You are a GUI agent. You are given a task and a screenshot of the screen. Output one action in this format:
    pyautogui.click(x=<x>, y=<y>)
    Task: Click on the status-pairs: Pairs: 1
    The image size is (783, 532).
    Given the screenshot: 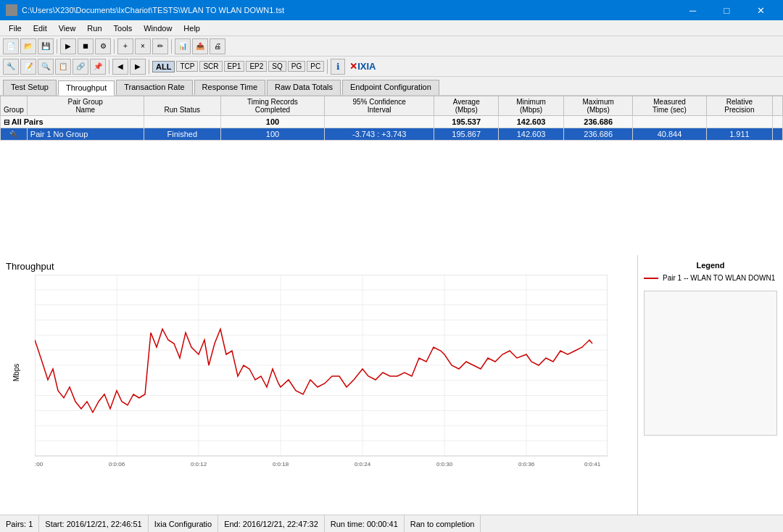 What is the action you would take?
    pyautogui.click(x=20, y=523)
    